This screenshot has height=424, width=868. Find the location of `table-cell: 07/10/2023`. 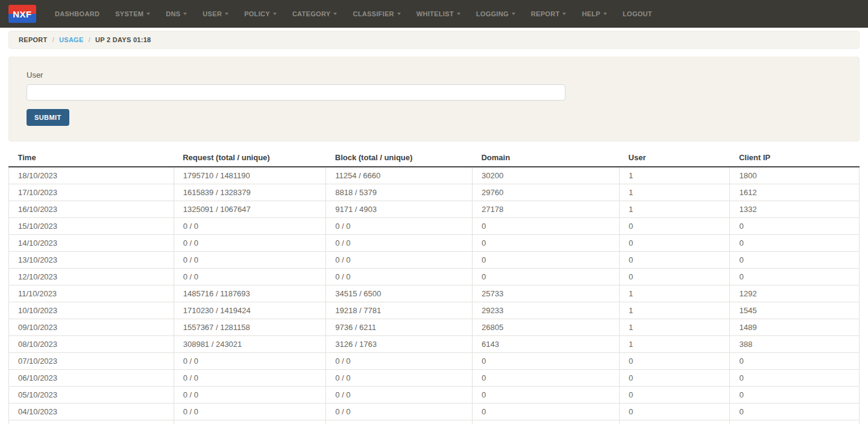

table-cell: 07/10/2023 is located at coordinates (92, 361).